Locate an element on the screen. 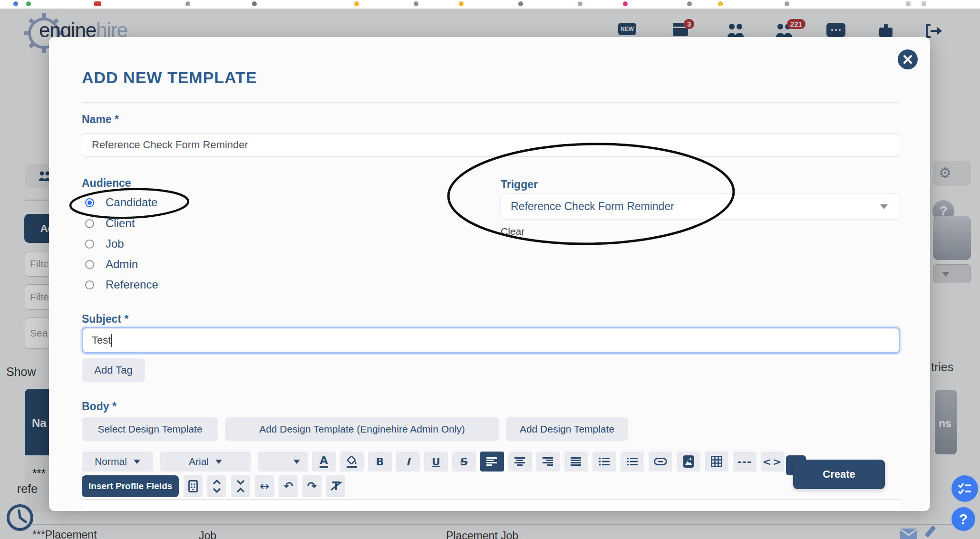  background-color-button is located at coordinates (352, 462).